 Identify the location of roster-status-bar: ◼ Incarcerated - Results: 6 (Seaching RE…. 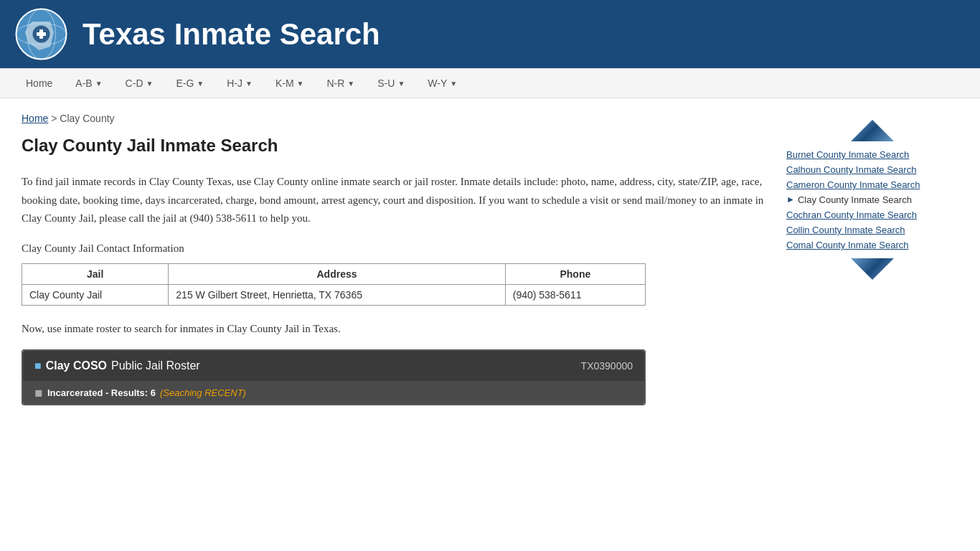
(334, 392).